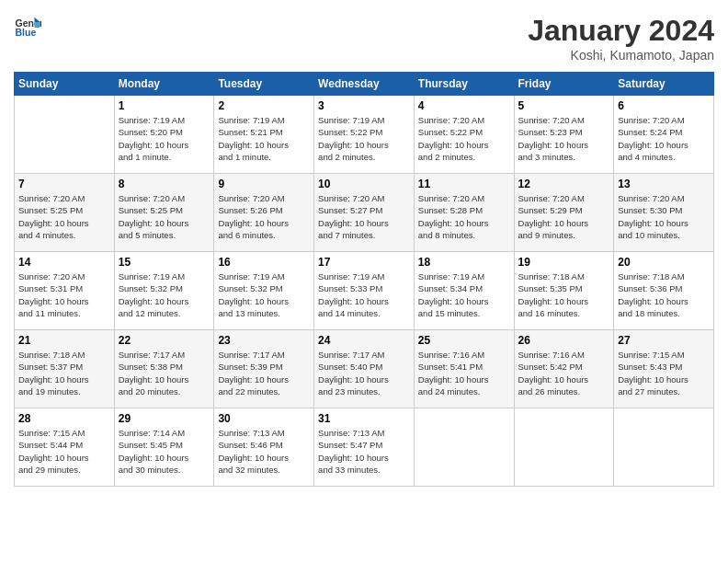  I want to click on col-sunday: Sunday, so click(64, 85).